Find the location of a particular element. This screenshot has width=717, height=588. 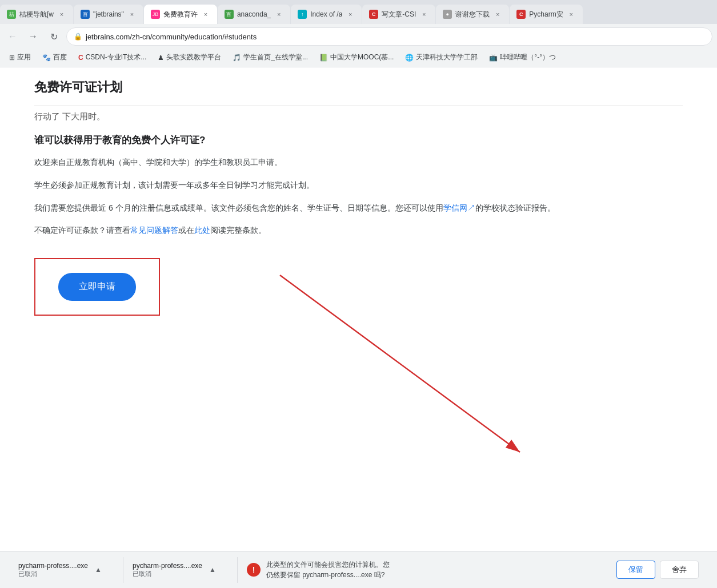

tab-1: 桔 桔梗导航[w × is located at coordinates (37, 14).